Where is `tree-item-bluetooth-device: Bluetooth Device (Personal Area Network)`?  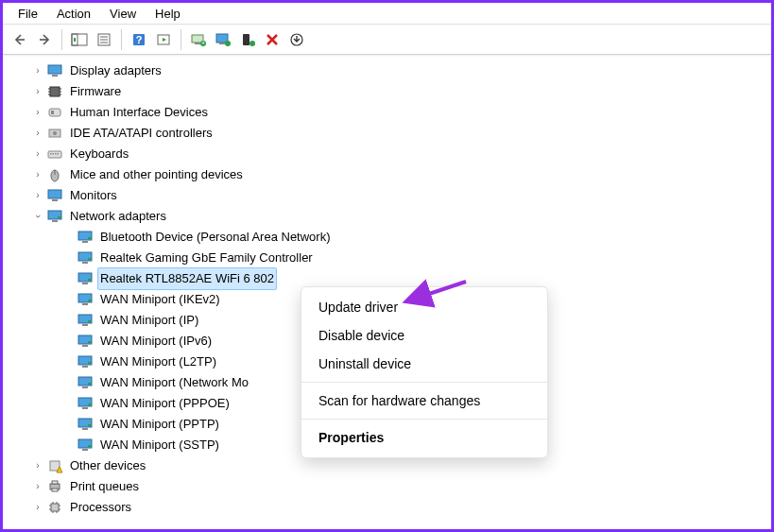
tree-item-bluetooth-device: Bluetooth Device (Personal Area Network) is located at coordinates (389, 237).